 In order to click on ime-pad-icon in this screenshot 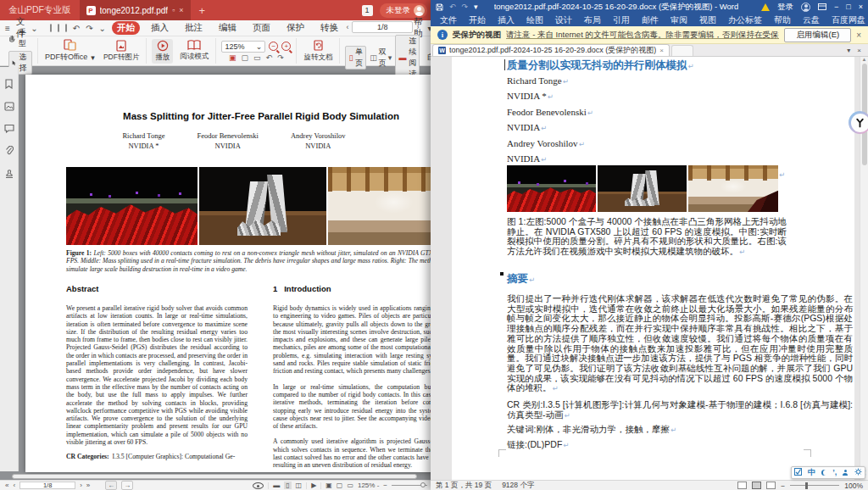, I will do `click(798, 473)`.